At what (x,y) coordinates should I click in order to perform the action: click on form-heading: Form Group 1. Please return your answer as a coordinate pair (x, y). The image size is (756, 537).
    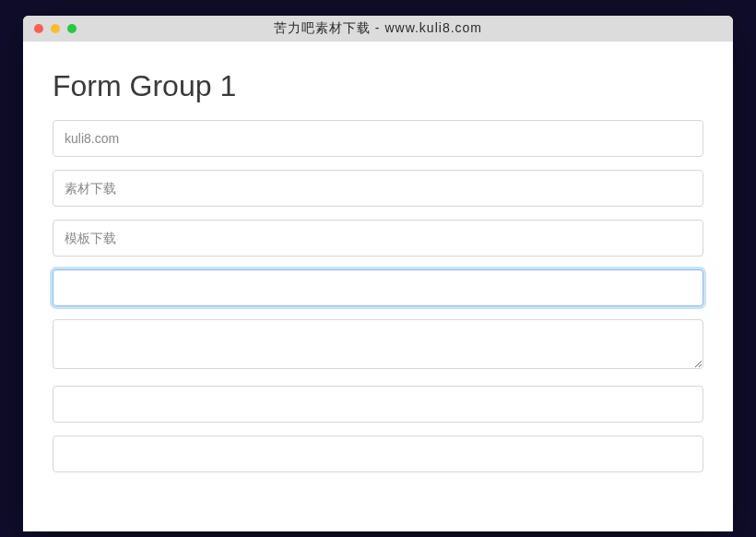
    Looking at the image, I should click on (378, 87).